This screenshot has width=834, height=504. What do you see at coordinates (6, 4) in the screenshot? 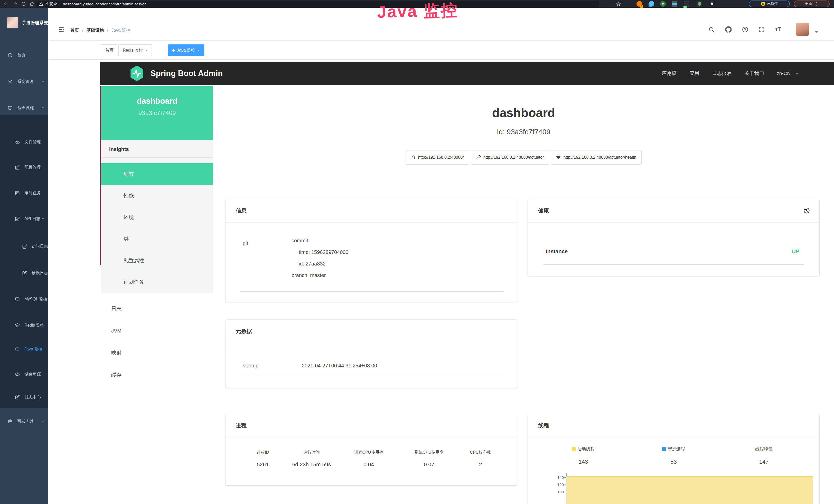
I see `browser-back-icon` at bounding box center [6, 4].